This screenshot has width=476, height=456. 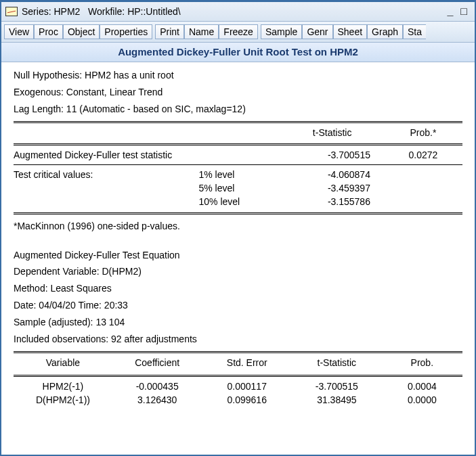 What do you see at coordinates (157, 386) in the screenshot?
I see `var-coef: -0.000435` at bounding box center [157, 386].